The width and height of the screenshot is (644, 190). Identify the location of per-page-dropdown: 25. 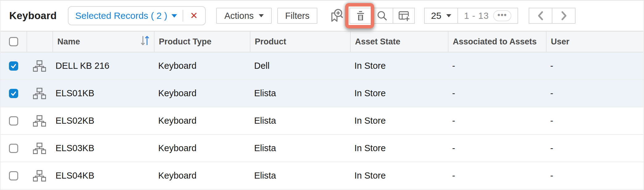
(441, 16).